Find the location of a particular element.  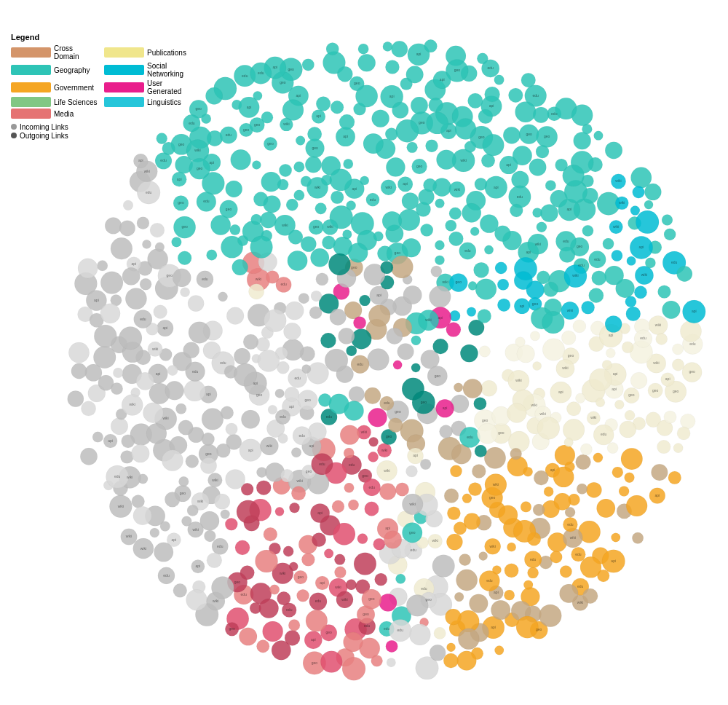

legend-item-user-generated: User Generated is located at coordinates (151, 87).